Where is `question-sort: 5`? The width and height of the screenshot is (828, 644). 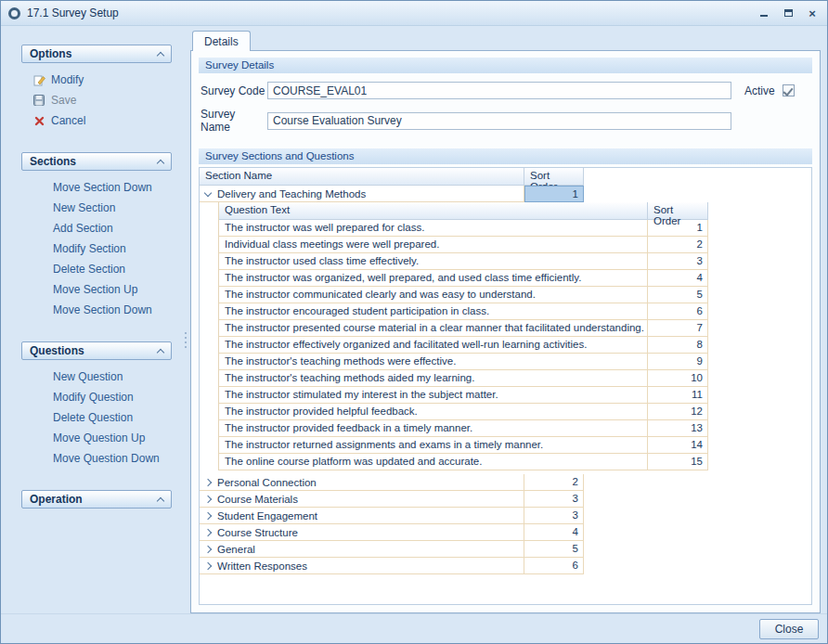 question-sort: 5 is located at coordinates (678, 295).